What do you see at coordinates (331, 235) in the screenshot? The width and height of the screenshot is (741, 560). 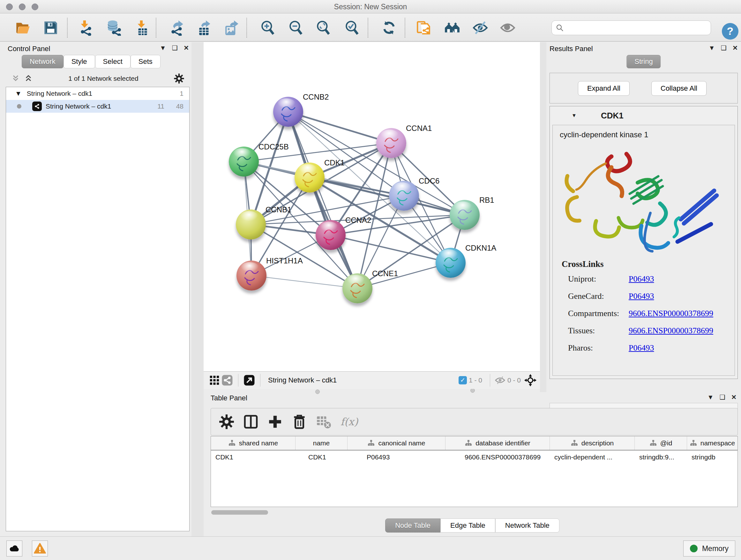 I see `node-CCNA2` at bounding box center [331, 235].